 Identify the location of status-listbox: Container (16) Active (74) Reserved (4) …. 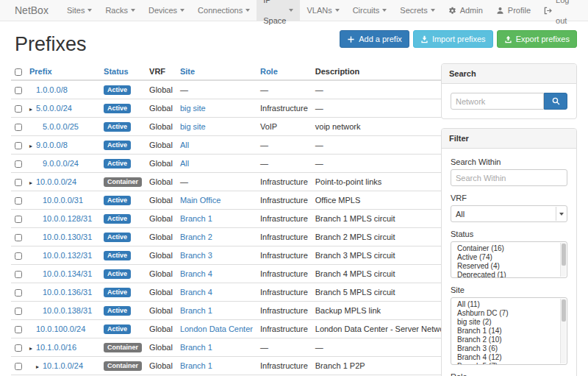
(509, 260).